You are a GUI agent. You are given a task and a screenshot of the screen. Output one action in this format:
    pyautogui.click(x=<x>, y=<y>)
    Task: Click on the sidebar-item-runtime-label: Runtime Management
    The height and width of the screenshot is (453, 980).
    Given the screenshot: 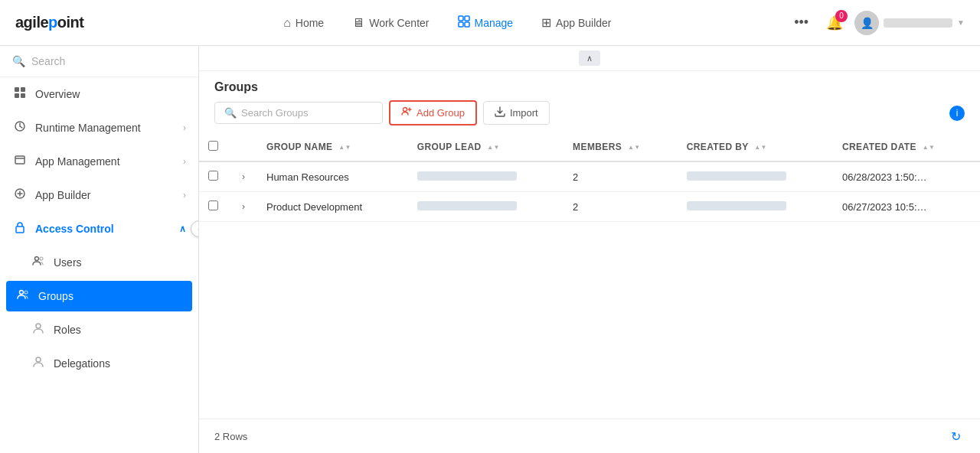 What is the action you would take?
    pyautogui.click(x=88, y=128)
    